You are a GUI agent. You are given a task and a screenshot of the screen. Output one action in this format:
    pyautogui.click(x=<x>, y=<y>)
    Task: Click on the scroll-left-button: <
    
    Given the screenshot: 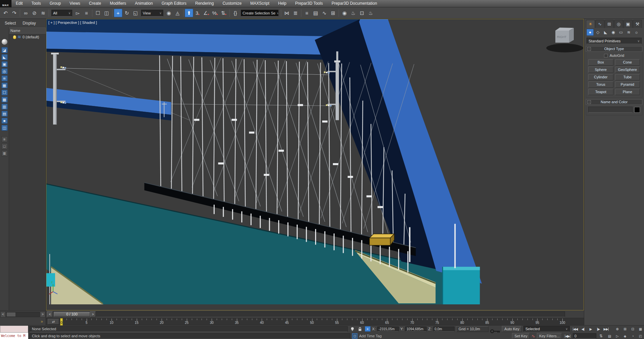 What is the action you would take?
    pyautogui.click(x=3, y=314)
    